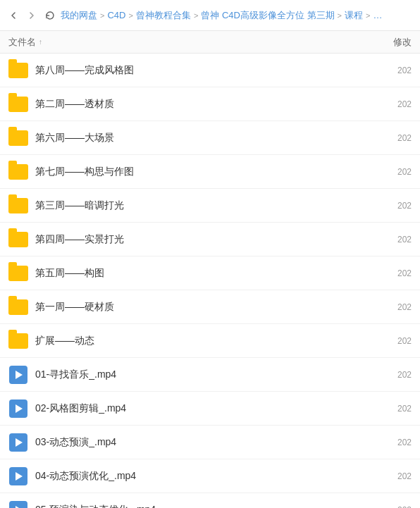  Describe the element at coordinates (206, 104) in the screenshot. I see `file-name: 第二周——透材质` at that location.